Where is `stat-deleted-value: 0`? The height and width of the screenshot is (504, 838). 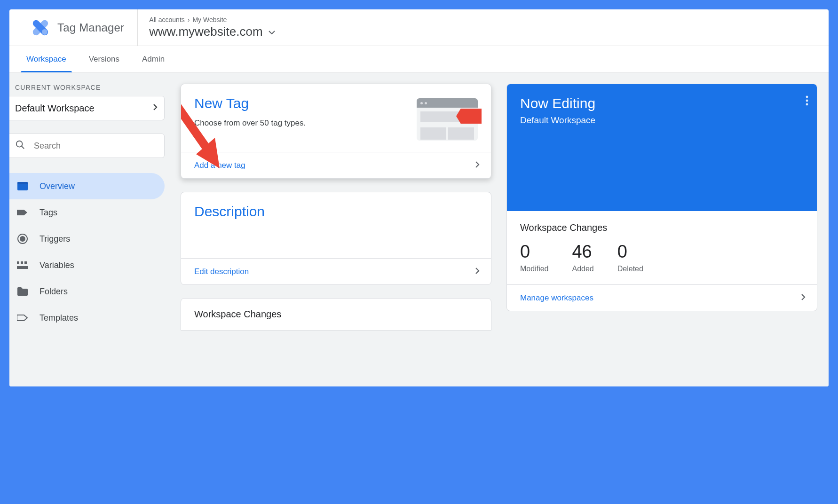
stat-deleted-value: 0 is located at coordinates (630, 252).